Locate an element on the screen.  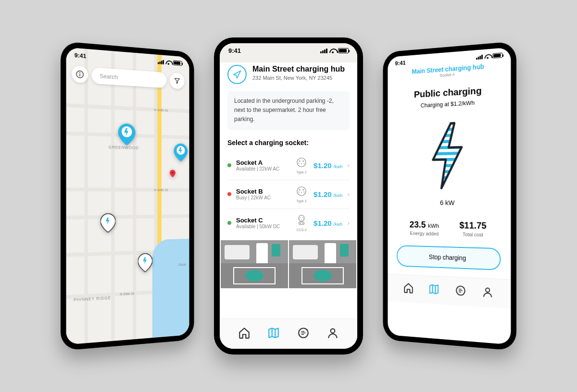
energy-stat: 23.5 kWh Energy added is located at coordinates (424, 228).